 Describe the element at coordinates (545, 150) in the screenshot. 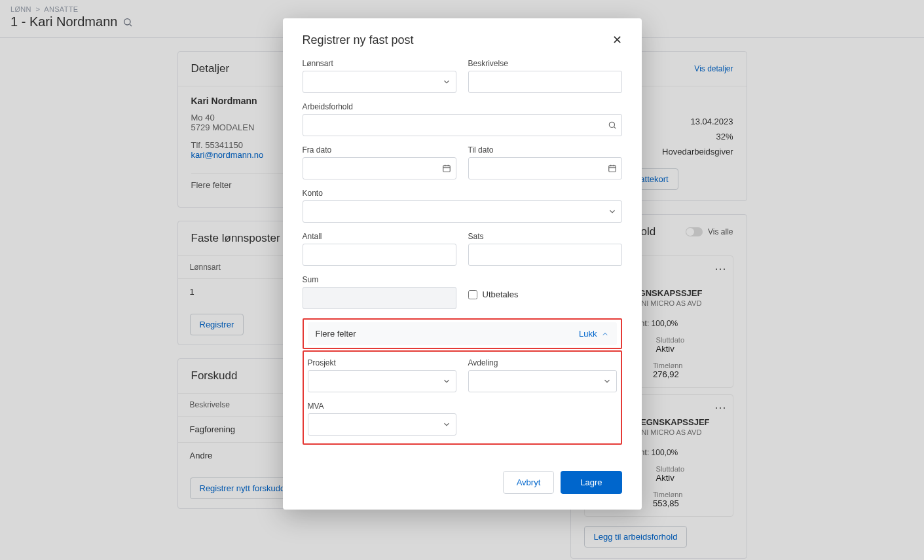

I see `til-dato-label: Til dato` at that location.